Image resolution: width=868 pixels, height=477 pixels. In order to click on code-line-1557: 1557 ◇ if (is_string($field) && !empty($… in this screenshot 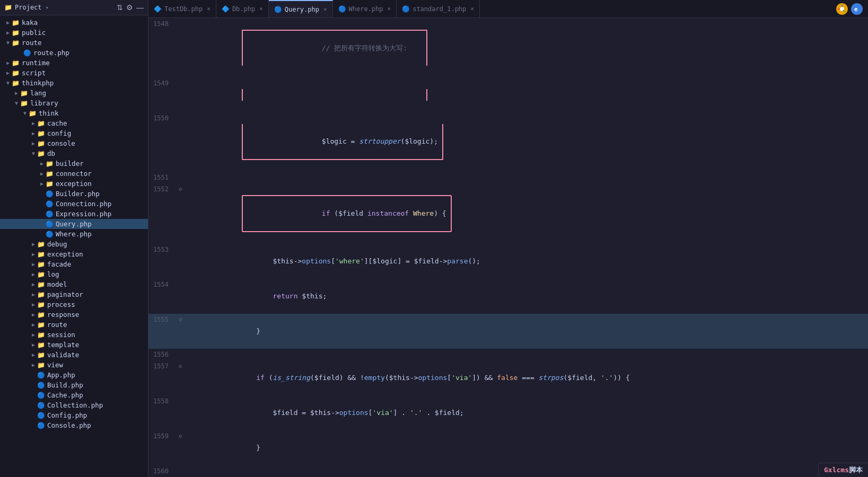, I will do `click(508, 378)`.